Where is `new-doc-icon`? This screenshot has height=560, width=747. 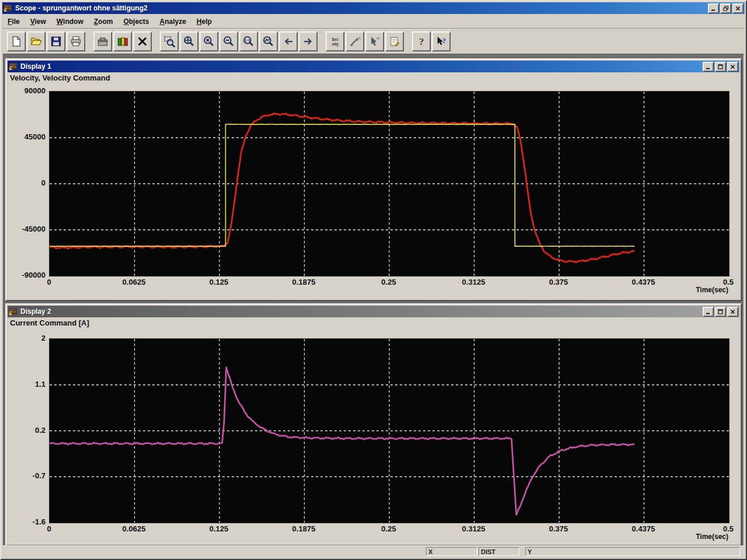
new-doc-icon is located at coordinates (16, 41).